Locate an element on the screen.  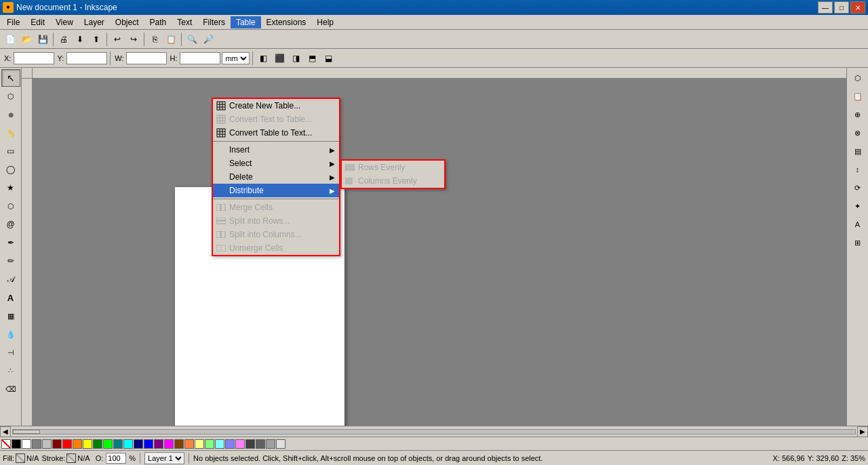
menu-edit: Edit is located at coordinates (38, 22).